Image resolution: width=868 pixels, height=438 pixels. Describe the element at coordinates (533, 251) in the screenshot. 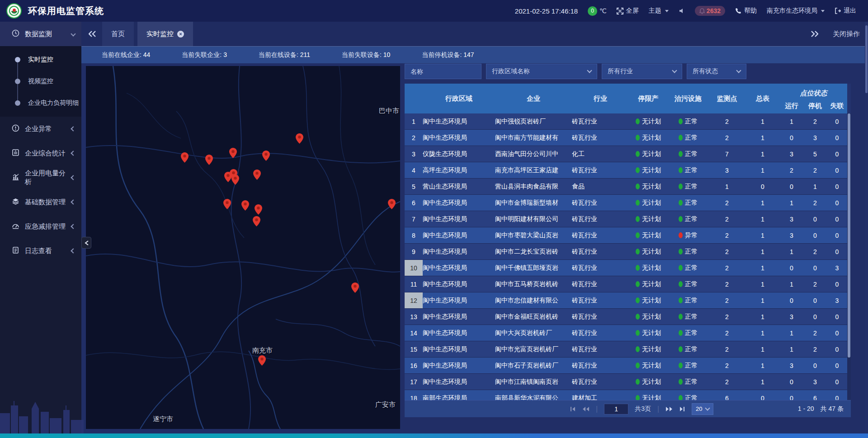

I see `cell-company: 阆中市二龙长宝页岩砖` at that location.